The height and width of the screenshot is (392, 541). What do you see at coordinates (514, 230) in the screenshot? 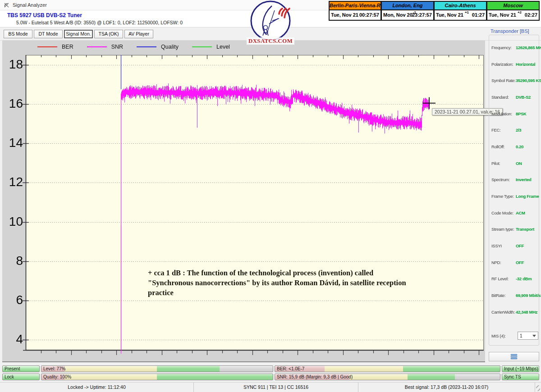
I see `transponder-row: Stream type:Transport` at bounding box center [514, 230].